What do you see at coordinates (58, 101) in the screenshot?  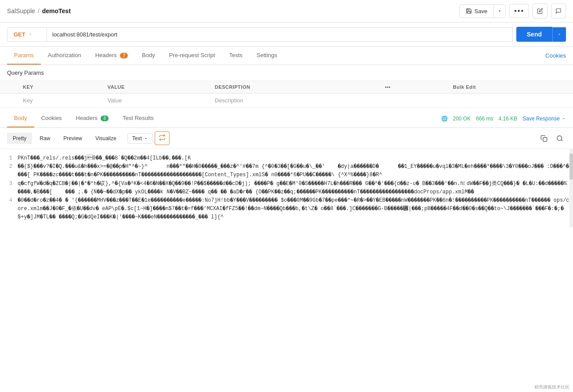 I see `key-placeholder: Key` at bounding box center [58, 101].